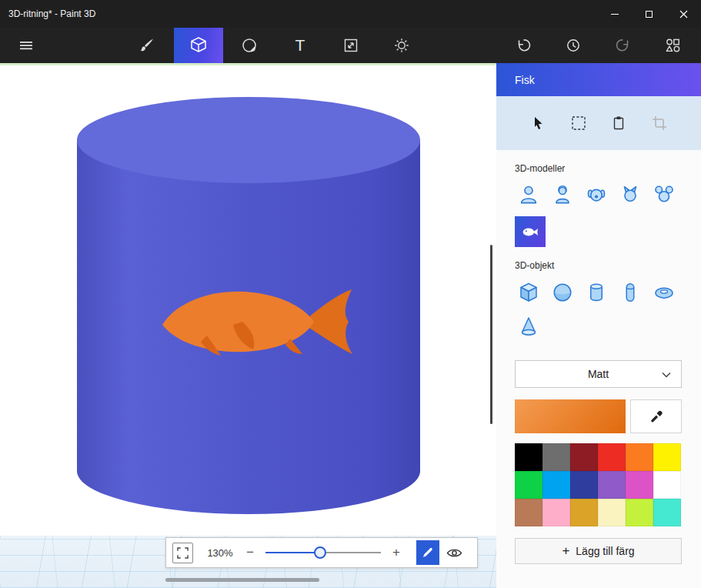  What do you see at coordinates (242, 580) in the screenshot?
I see `horizontal-scrollbar` at bounding box center [242, 580].